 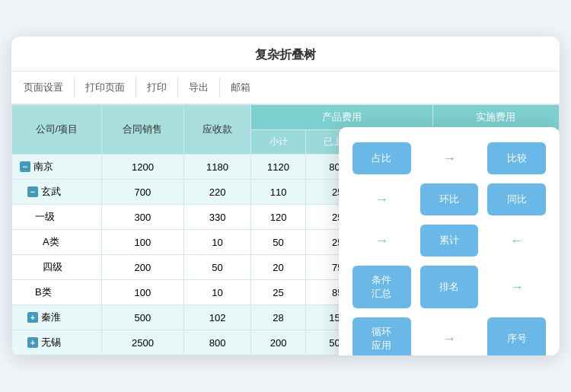 I want to click on group-header-product: 产品费用, so click(x=343, y=117).